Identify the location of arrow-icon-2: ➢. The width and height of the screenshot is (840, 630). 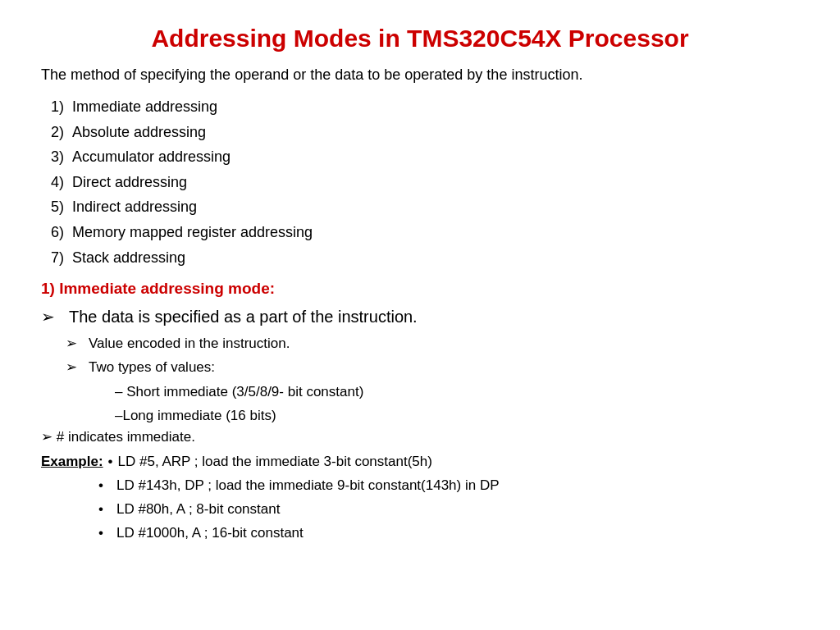
(74, 343).